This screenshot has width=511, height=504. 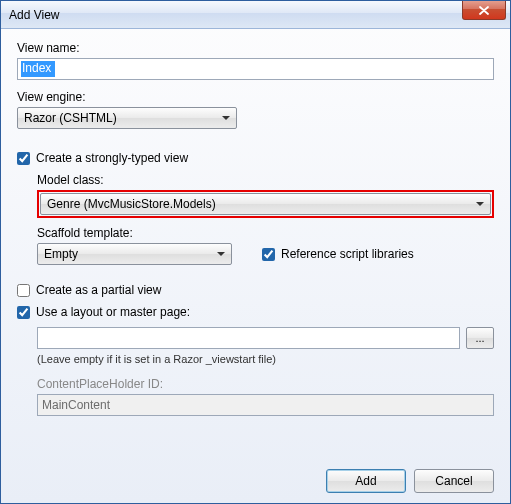 I want to click on close-button, so click(x=484, y=10).